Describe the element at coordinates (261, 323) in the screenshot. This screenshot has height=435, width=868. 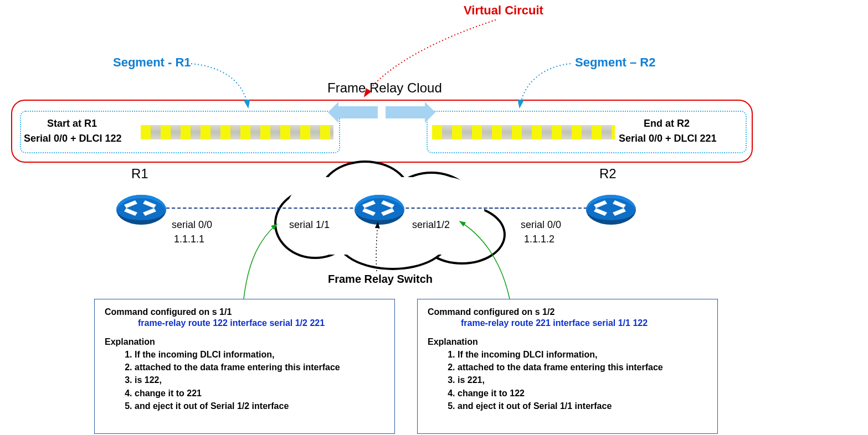
I see `cmdbox-left-cmd: frame-relay route 122 interface serial 1…` at that location.